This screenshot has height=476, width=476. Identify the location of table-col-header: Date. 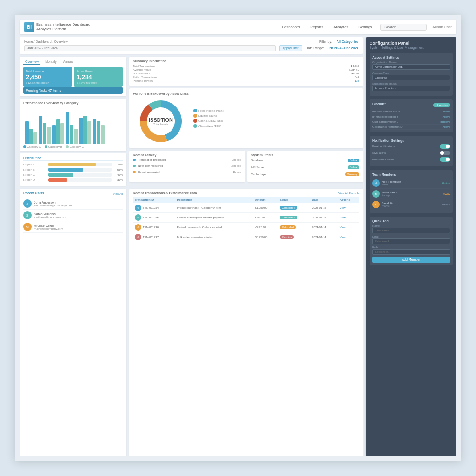
(324, 200).